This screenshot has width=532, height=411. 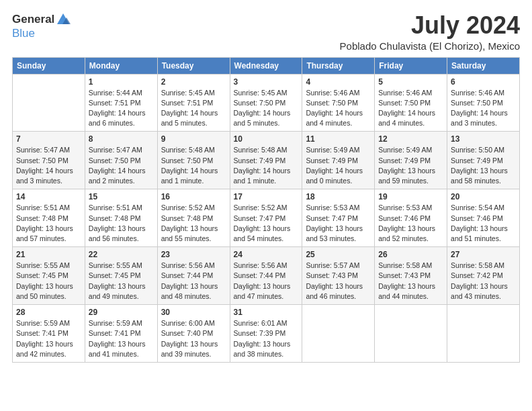 What do you see at coordinates (339, 103) in the screenshot?
I see `day-cell: 4Sunrise: 5:46 AMSunset: 7:50 PMDaylight…` at bounding box center [339, 103].